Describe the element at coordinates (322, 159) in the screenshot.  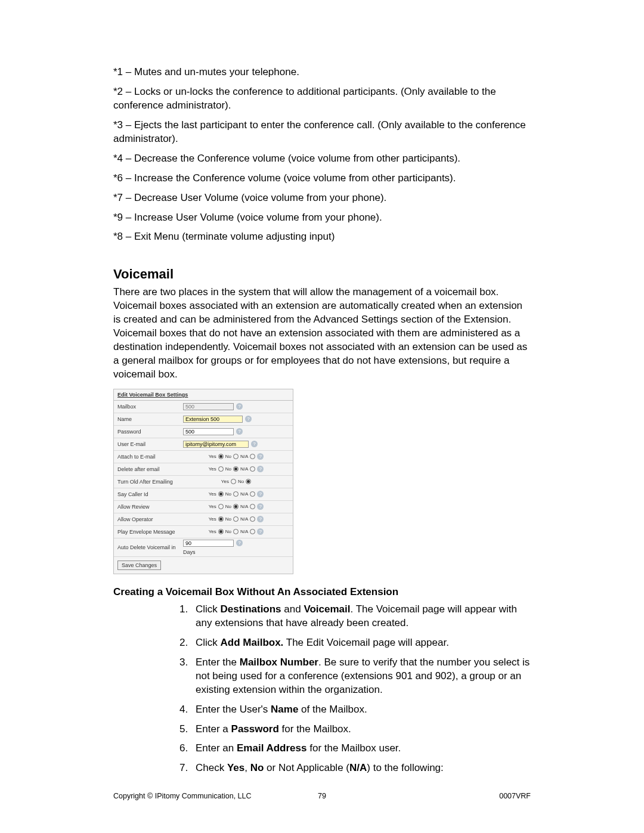
I see `note-4: *4 – Decrease the Conference volume (voi…` at that location.